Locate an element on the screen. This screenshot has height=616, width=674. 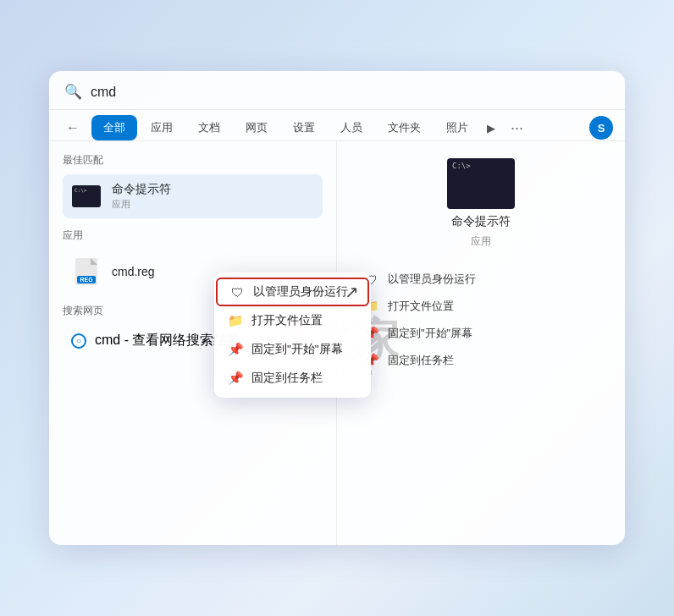
tab-people: 人员 is located at coordinates (351, 128).